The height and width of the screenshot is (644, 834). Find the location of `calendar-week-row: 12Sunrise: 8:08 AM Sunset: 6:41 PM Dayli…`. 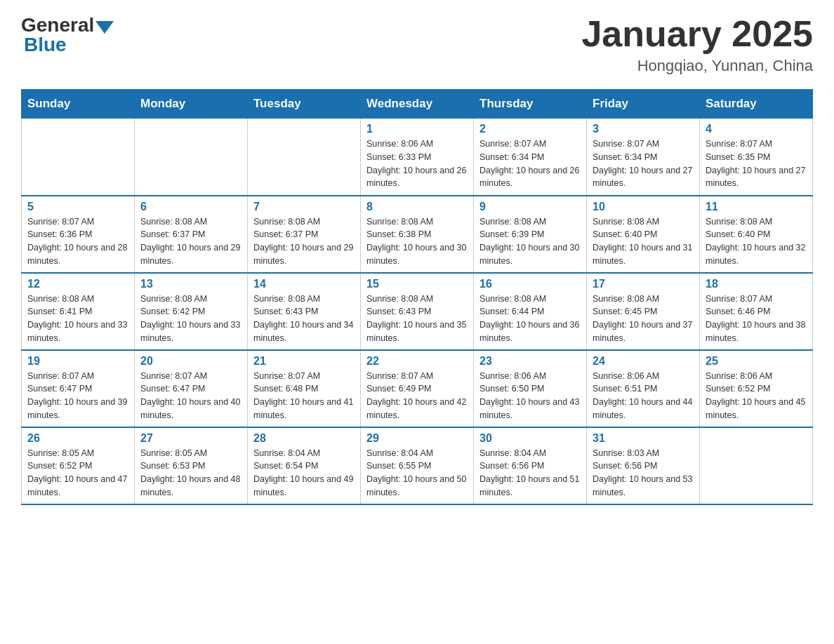

calendar-week-row: 12Sunrise: 8:08 AM Sunset: 6:41 PM Dayli… is located at coordinates (417, 311).